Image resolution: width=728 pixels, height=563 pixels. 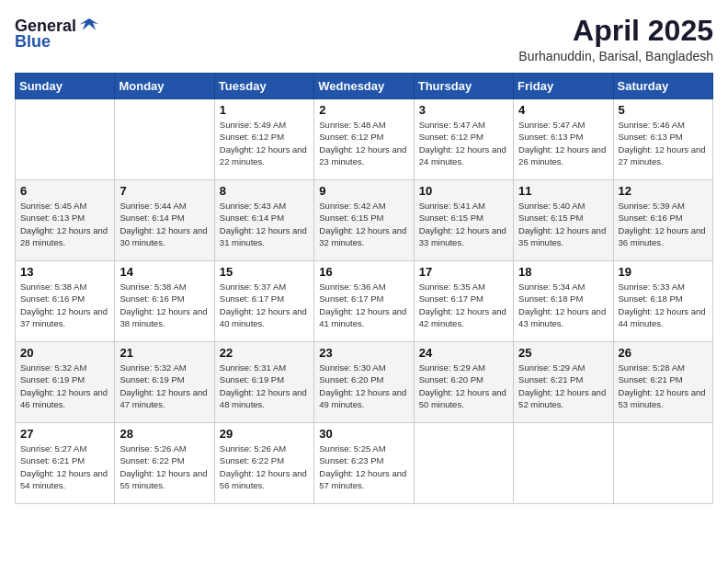 What do you see at coordinates (165, 221) in the screenshot?
I see `calendar-cell: 7Sunrise: 5:44 AM Sunset: 6:14 PM Daylig…` at bounding box center [165, 221].